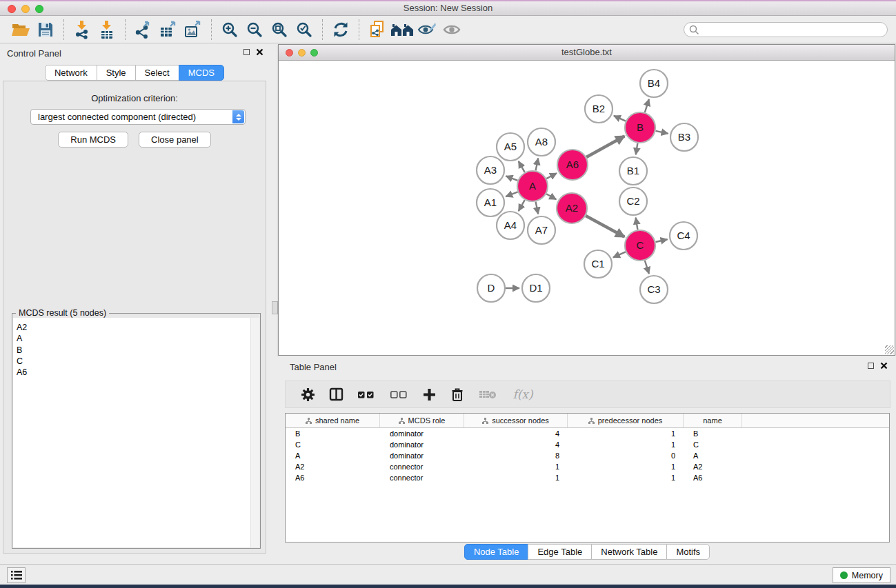 Image resolution: width=896 pixels, height=588 pixels. I want to click on node-C4: C4, so click(684, 236).